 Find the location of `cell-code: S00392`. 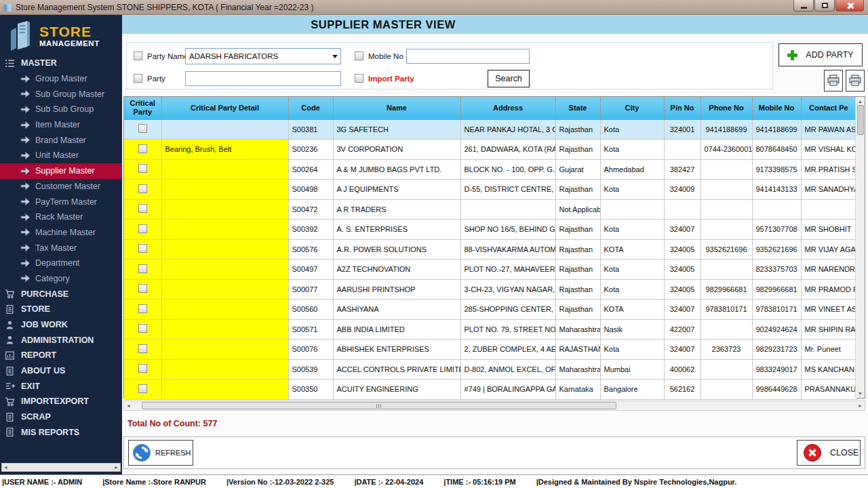

cell-code: S00392 is located at coordinates (311, 230).